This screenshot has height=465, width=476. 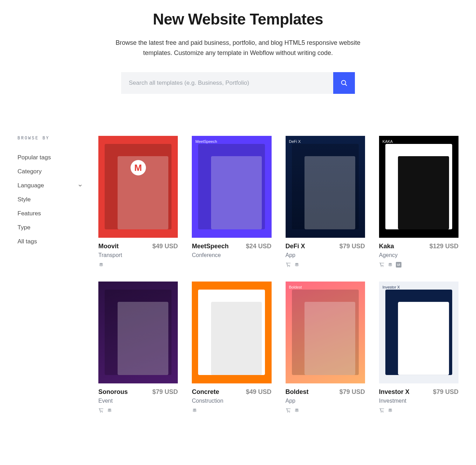 What do you see at coordinates (344, 83) in the screenshot?
I see `search-icon` at bounding box center [344, 83].